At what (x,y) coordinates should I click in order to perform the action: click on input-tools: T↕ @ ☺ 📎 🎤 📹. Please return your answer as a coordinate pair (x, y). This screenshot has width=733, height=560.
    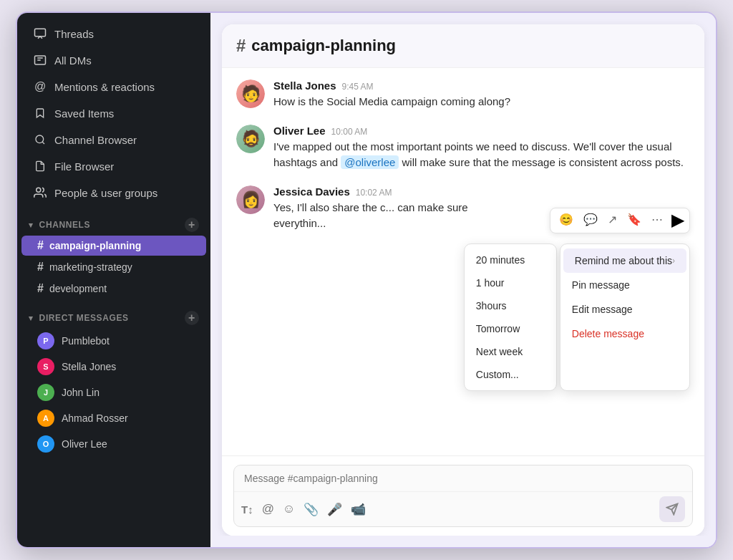
    Looking at the image, I should click on (304, 510).